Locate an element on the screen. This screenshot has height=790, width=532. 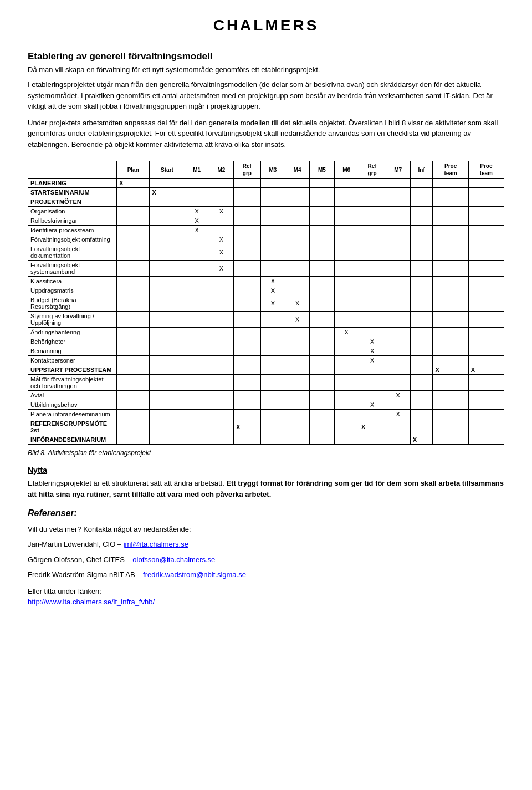
col-header-proc-team1: Procteam is located at coordinates (451, 170).